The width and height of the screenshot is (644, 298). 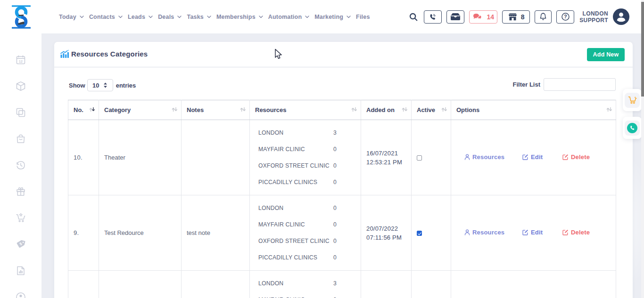 What do you see at coordinates (21, 295) in the screenshot?
I see `sidebar-user-circle-icon` at bounding box center [21, 295].